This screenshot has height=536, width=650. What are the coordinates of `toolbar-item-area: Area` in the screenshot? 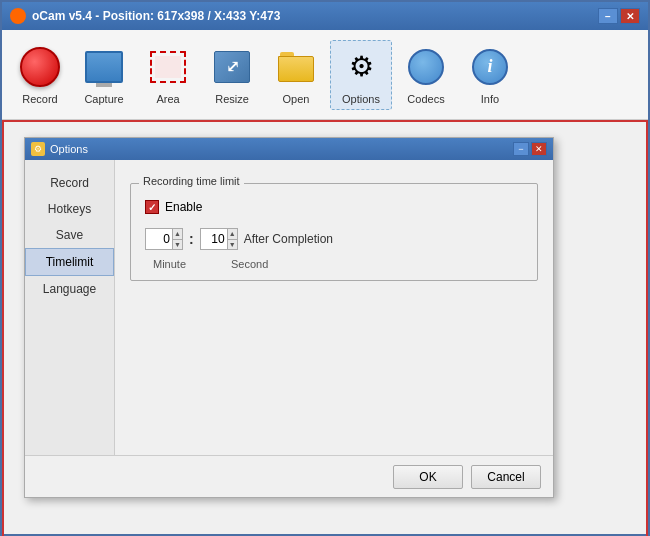 It's located at (168, 75).